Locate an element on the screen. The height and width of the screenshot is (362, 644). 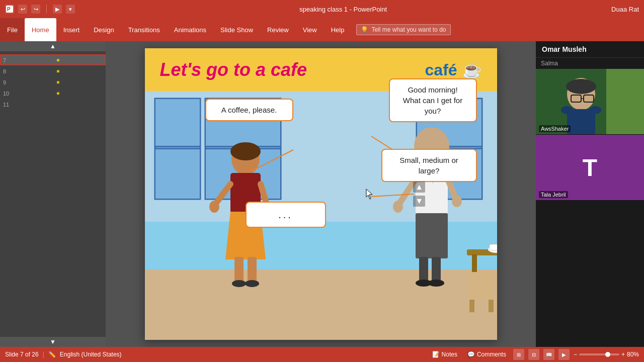
tab-review: Review is located at coordinates (278, 30).